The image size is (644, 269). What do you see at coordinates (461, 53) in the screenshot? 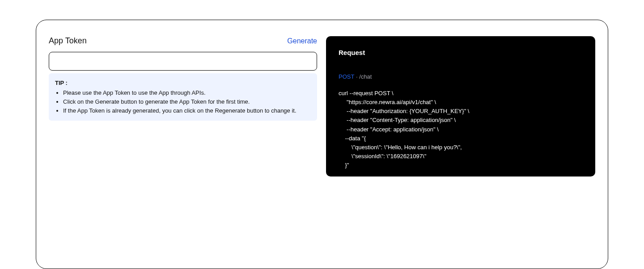
I see `request-title: Request` at bounding box center [461, 53].